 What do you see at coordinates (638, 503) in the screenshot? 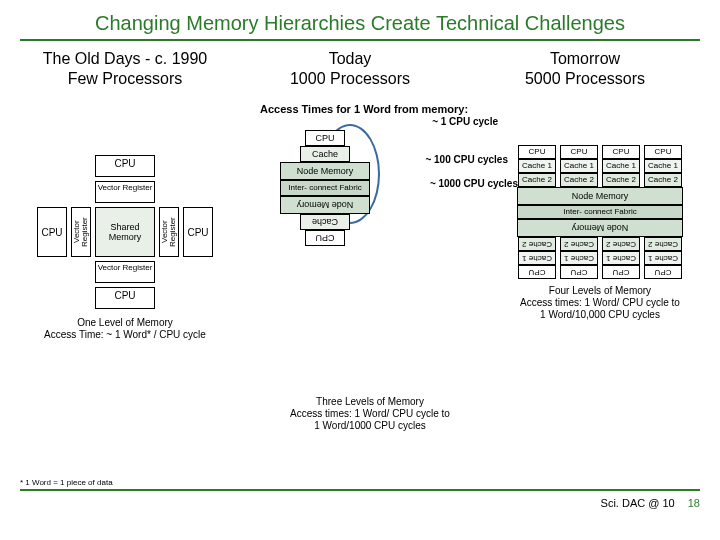
I see `footer-conf: Sci. DAC @ 10` at bounding box center [638, 503].